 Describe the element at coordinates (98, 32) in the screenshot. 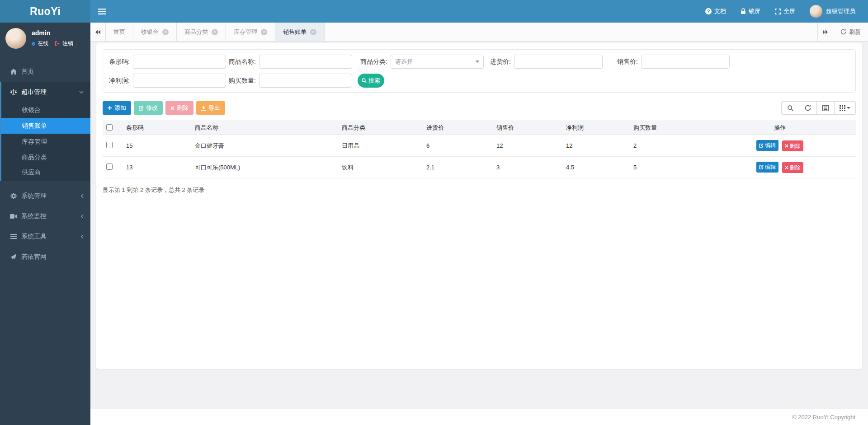

I see `tabs-scroll-left-button` at that location.